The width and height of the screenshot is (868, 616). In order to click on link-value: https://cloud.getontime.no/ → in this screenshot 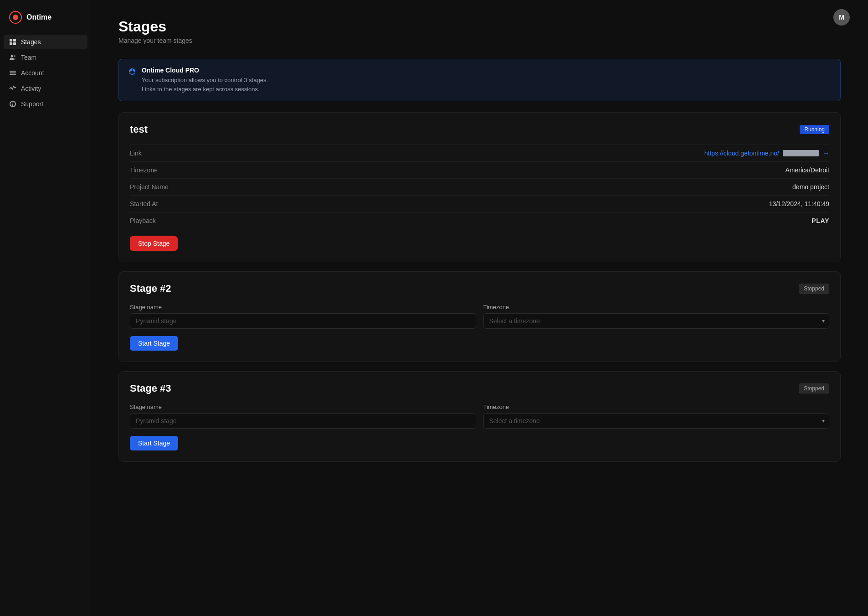, I will do `click(511, 153)`.